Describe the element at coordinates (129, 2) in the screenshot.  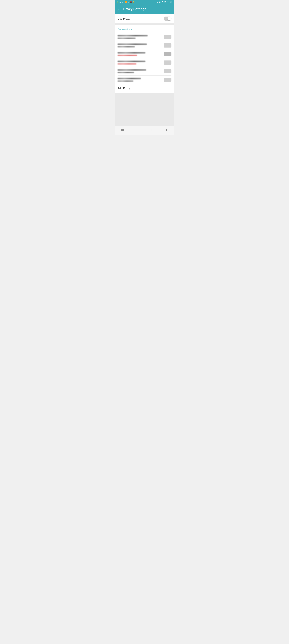
I see `network-4g: 4G` at that location.